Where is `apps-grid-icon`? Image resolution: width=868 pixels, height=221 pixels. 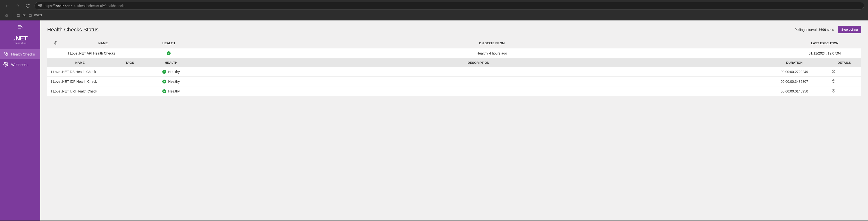 apps-grid-icon is located at coordinates (6, 16).